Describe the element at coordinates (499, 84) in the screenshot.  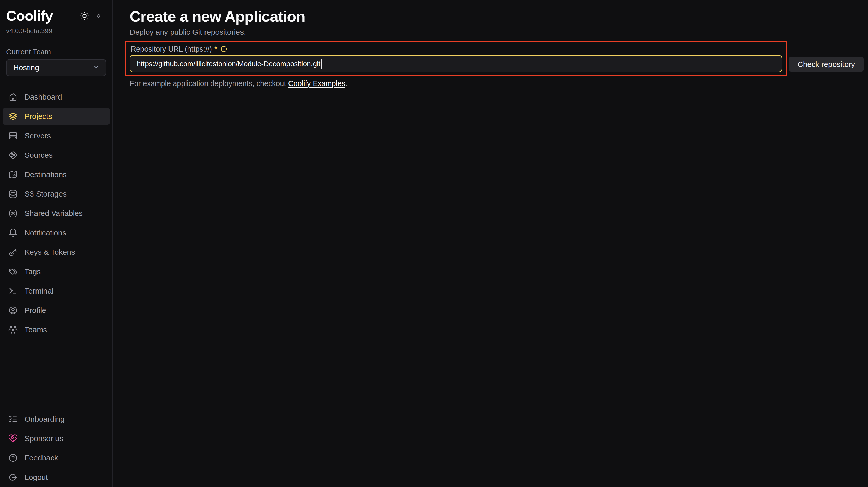
I see `helper-text: For example application deployments, che…` at that location.